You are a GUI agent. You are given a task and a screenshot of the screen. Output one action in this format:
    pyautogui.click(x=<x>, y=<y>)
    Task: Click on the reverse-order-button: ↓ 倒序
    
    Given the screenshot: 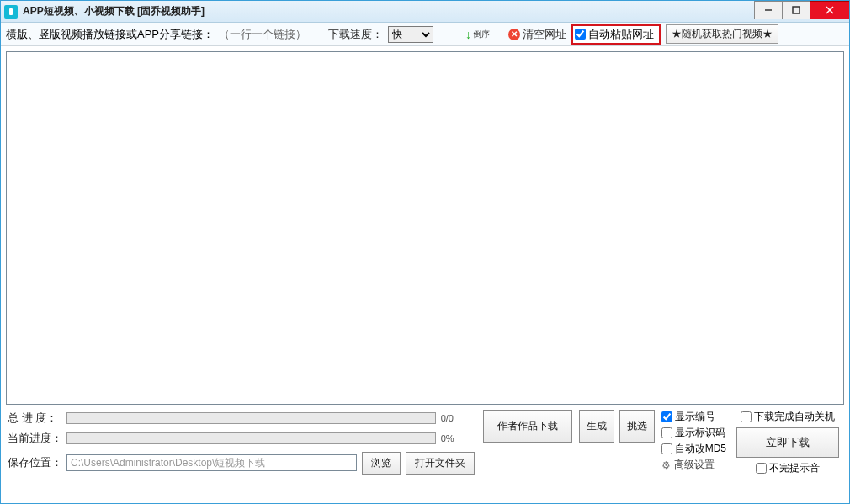 What is the action you would take?
    pyautogui.click(x=478, y=34)
    